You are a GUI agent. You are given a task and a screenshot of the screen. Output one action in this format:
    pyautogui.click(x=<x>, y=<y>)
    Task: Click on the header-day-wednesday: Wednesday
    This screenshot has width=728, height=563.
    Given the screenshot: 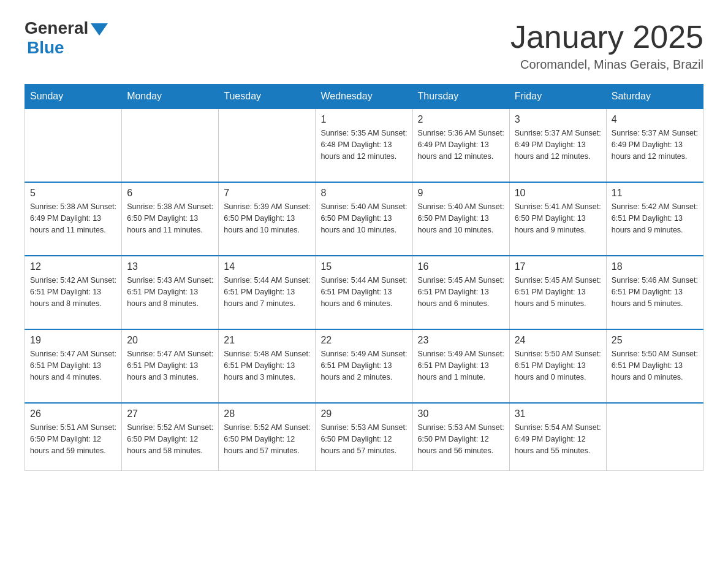 What is the action you would take?
    pyautogui.click(x=364, y=97)
    